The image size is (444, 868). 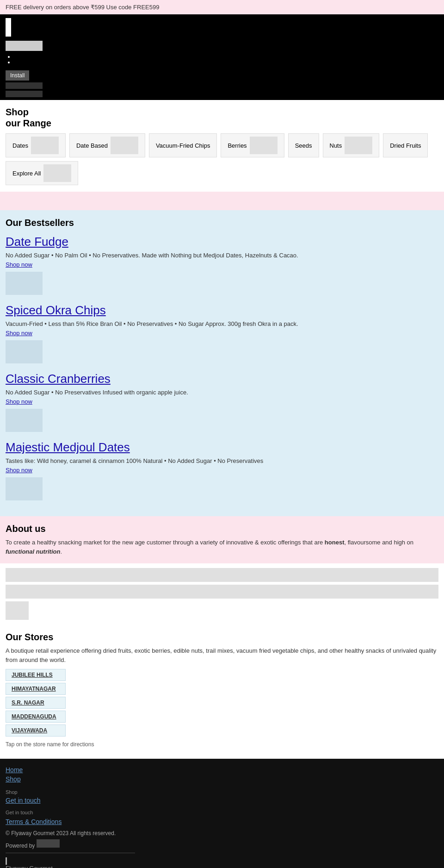 What do you see at coordinates (24, 352) in the screenshot?
I see `product-img-okra-chips` at bounding box center [24, 352].